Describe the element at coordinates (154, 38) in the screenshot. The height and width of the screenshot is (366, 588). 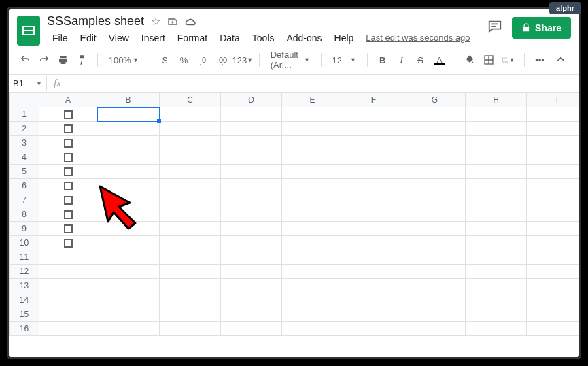
I see `menu-insert: Insert` at that location.